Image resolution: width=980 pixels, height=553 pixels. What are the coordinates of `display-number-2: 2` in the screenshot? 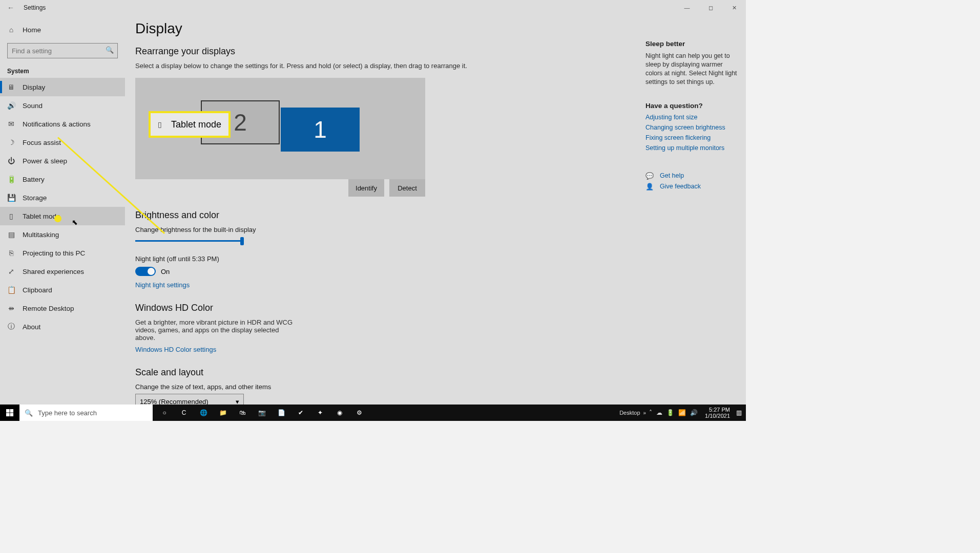 It's located at (240, 122).